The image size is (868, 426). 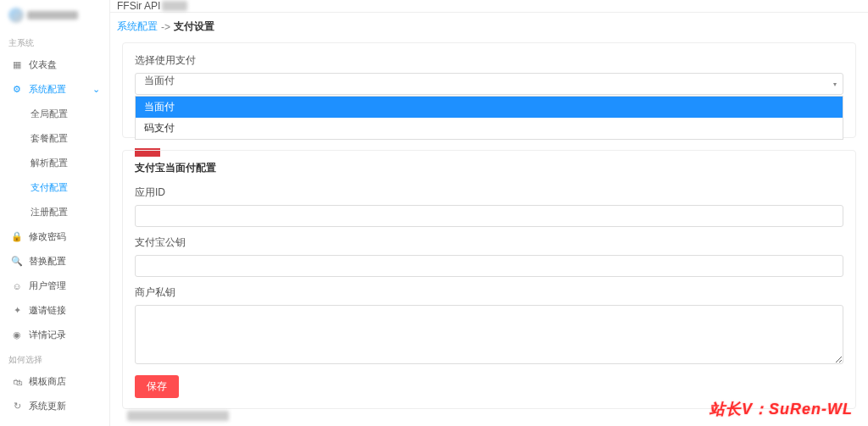 What do you see at coordinates (489, 25) in the screenshot?
I see `breadcrumb: 系统配置 -> 支付设置` at bounding box center [489, 25].